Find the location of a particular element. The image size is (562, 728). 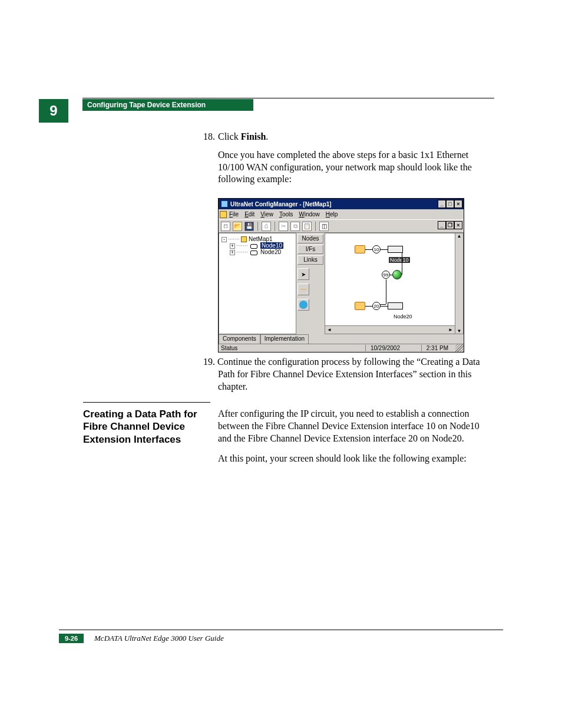

maximize-button: □ is located at coordinates (450, 204).